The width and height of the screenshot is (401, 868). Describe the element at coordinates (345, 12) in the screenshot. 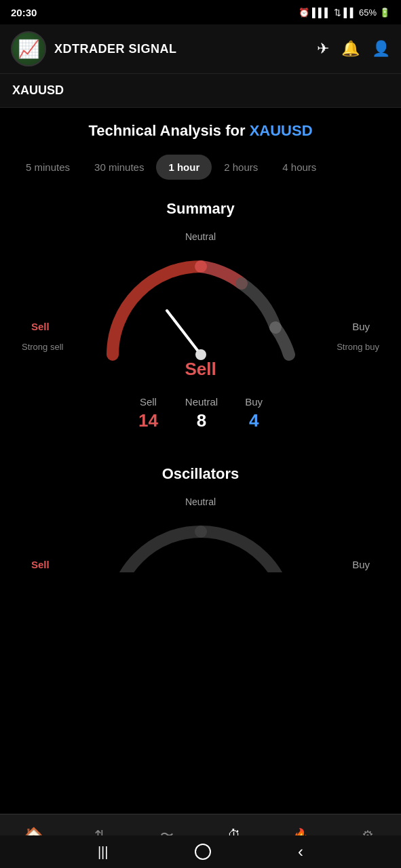

I see `status-icons: ⏰ ▌▌▌ ⇅ ▌▌ 65% 🔋` at that location.